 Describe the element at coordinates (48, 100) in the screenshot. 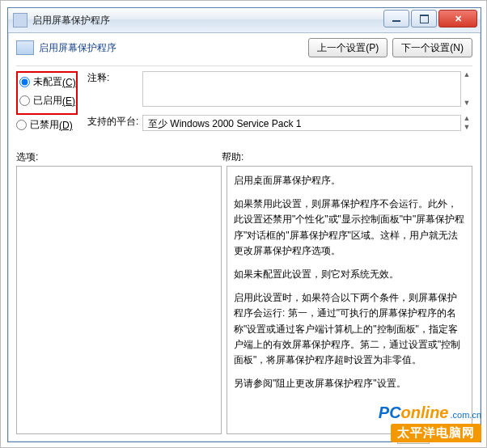

I see `radio-label: 已启用` at that location.